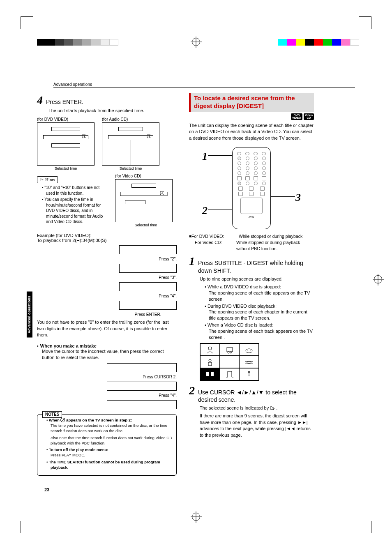 The height and width of the screenshot is (555, 392). Describe the element at coordinates (229, 362) in the screenshot. I see `digest-grid` at that location.